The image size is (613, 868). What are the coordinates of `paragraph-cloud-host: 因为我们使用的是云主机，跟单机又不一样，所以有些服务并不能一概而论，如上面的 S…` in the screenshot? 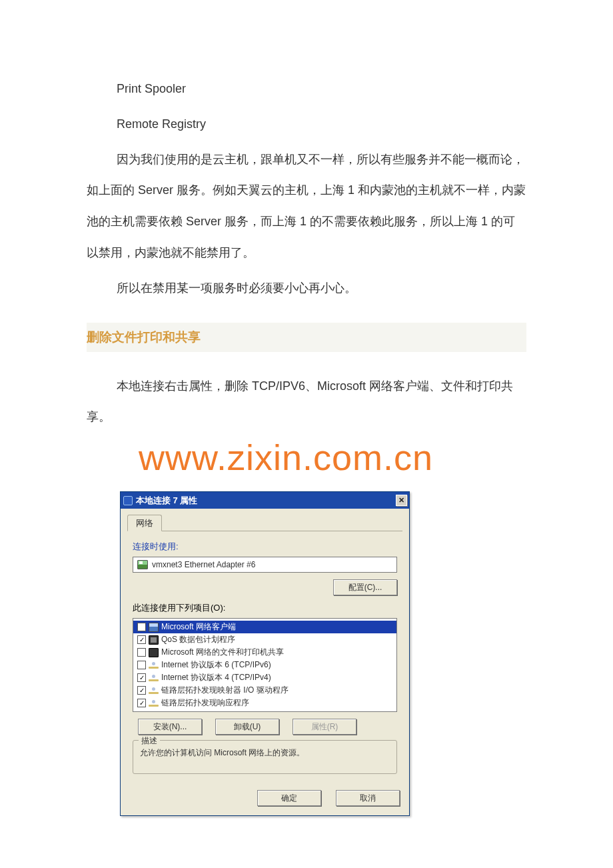 It's located at (306, 207).